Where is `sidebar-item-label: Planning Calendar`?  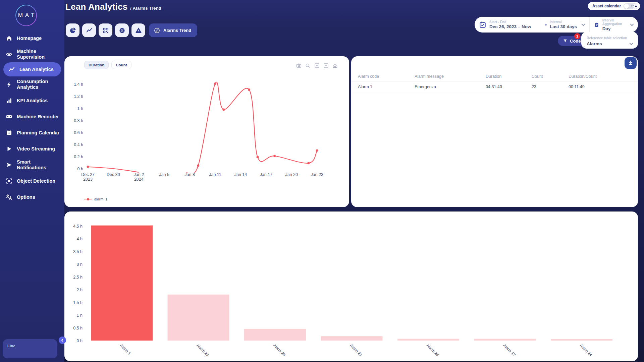
sidebar-item-label: Planning Calendar is located at coordinates (38, 133).